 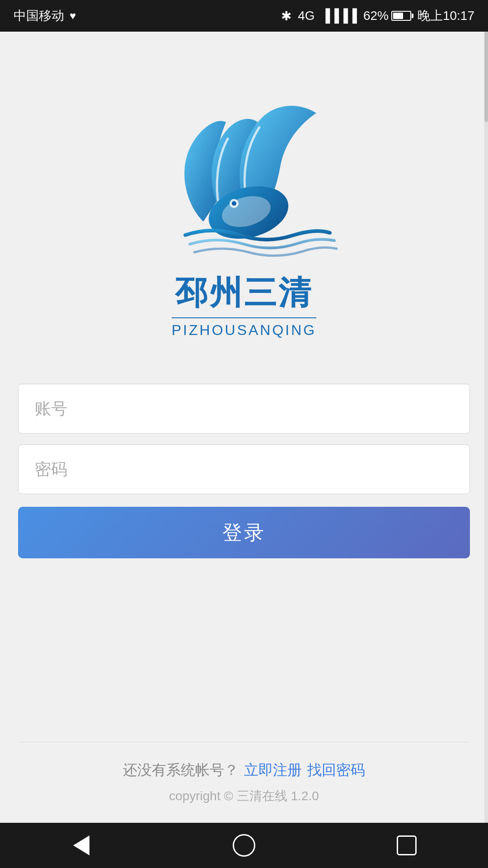 What do you see at coordinates (401, 16) in the screenshot?
I see `battery-box` at bounding box center [401, 16].